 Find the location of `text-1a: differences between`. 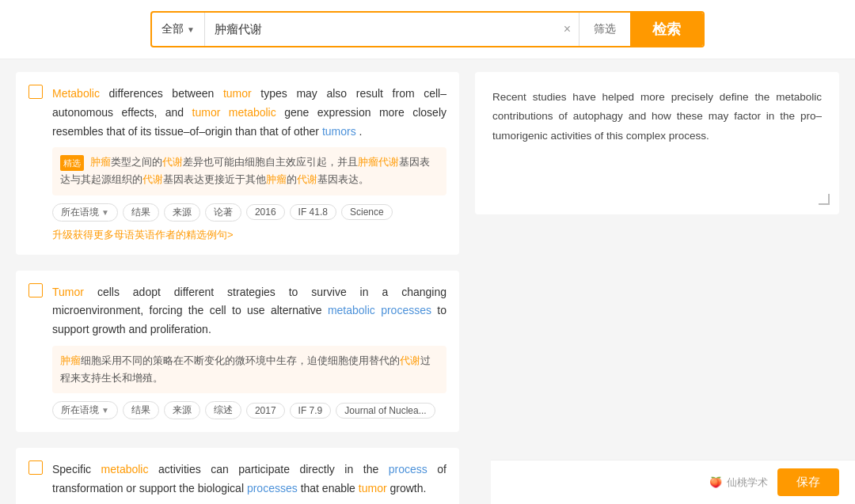

text-1a: differences between is located at coordinates (166, 93).